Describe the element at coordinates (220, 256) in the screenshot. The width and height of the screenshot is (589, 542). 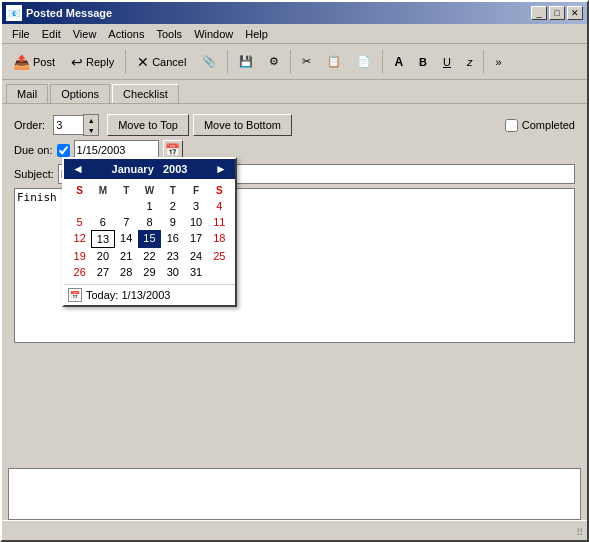
I see `cal-day-25: 25` at that location.